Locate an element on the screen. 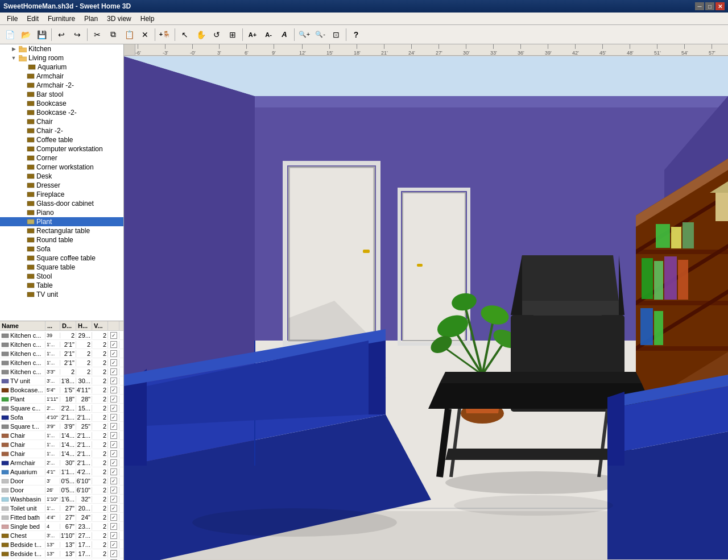  text-larger-button: A+ is located at coordinates (253, 35).